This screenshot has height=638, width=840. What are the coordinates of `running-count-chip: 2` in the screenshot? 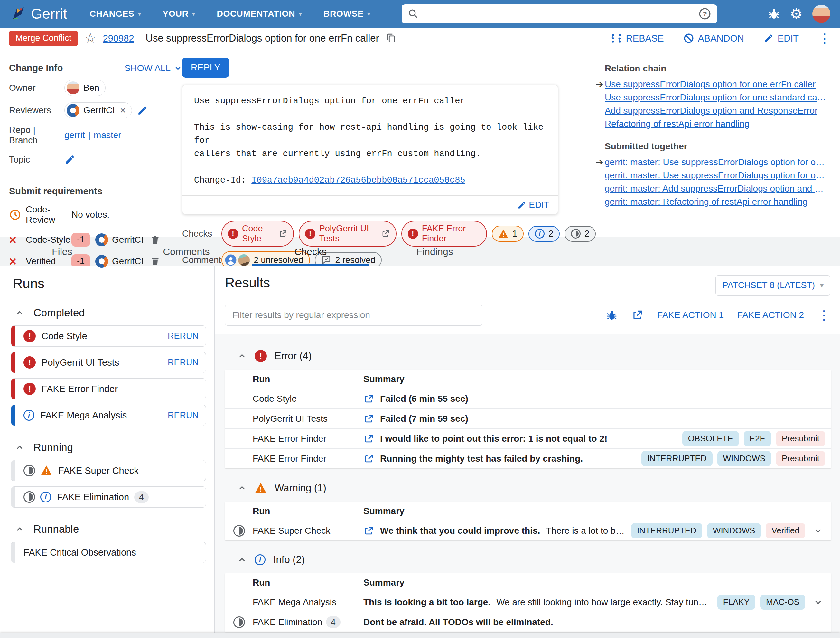 It's located at (580, 234).